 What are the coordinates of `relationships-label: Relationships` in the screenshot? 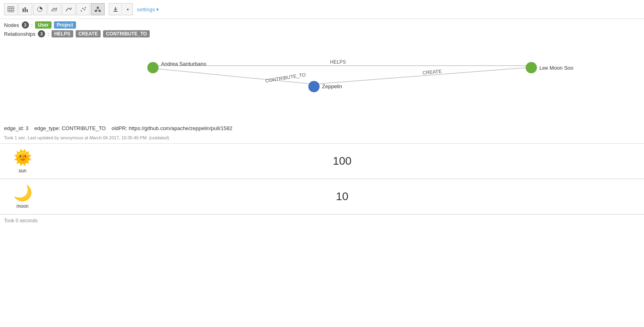 It's located at (20, 34).